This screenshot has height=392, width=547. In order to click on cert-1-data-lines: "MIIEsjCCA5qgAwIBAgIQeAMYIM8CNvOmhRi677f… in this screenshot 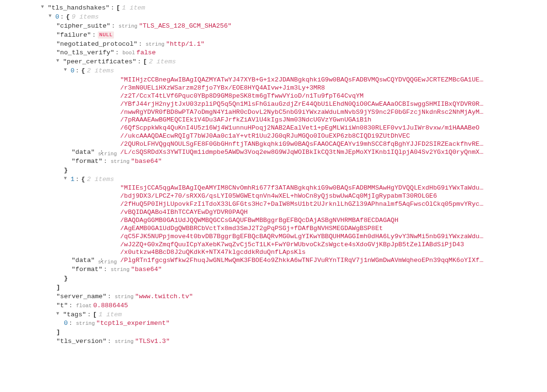, I will do `click(302, 225)`.